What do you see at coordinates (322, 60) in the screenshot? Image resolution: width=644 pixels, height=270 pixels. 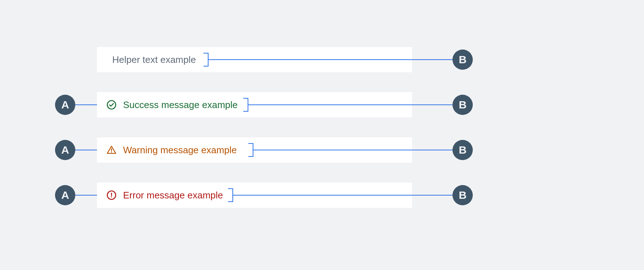 I see `row-helper: Helper text example B` at bounding box center [322, 60].